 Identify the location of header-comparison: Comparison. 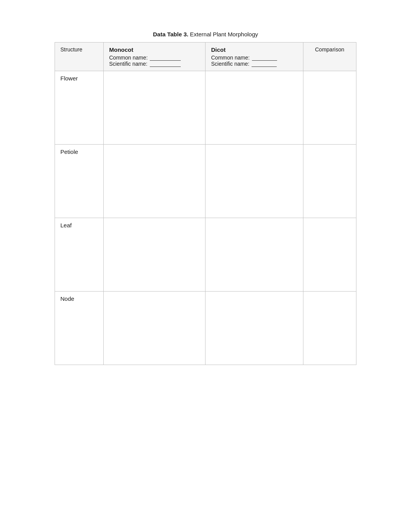
(330, 57).